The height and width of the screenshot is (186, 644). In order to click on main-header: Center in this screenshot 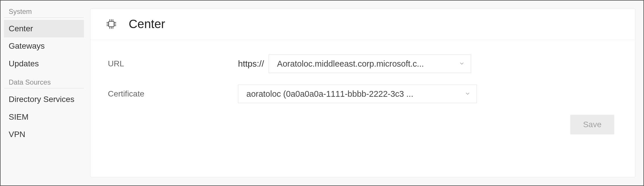, I will do `click(363, 24)`.